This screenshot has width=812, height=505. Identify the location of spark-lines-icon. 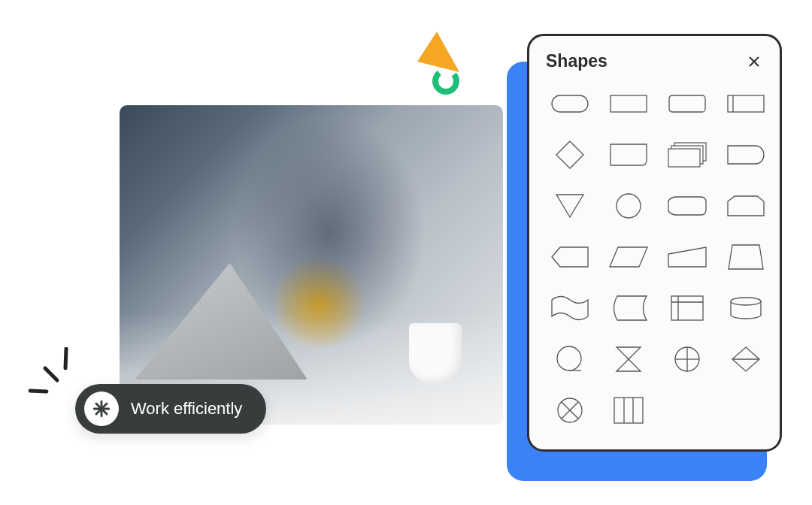
(52, 372).